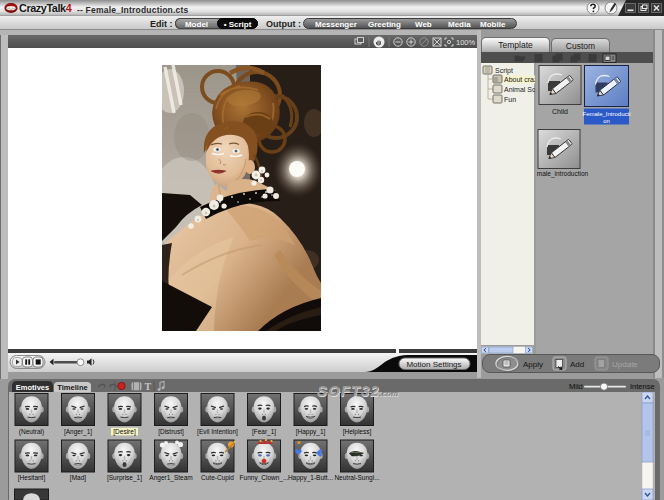  Describe the element at coordinates (218, 478) in the screenshot. I see `svg-text: Cute-Cupid` at that location.